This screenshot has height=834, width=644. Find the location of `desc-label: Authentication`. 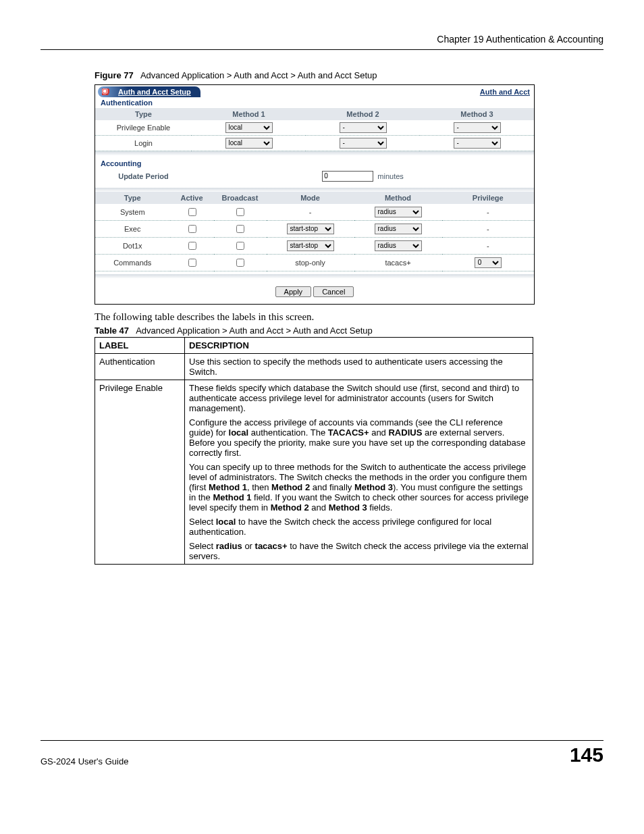

desc-label: Authentication is located at coordinates (140, 366).